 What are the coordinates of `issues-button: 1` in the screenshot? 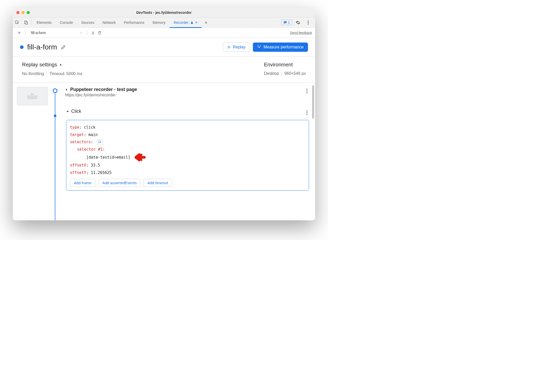 It's located at (286, 23).